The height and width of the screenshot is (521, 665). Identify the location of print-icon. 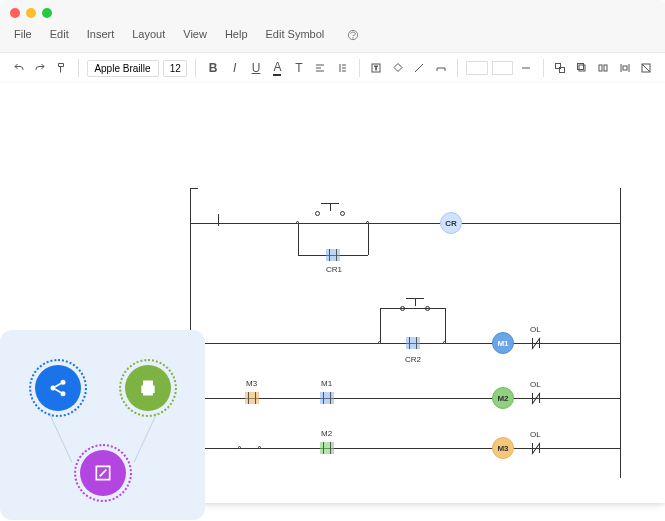
(148, 388).